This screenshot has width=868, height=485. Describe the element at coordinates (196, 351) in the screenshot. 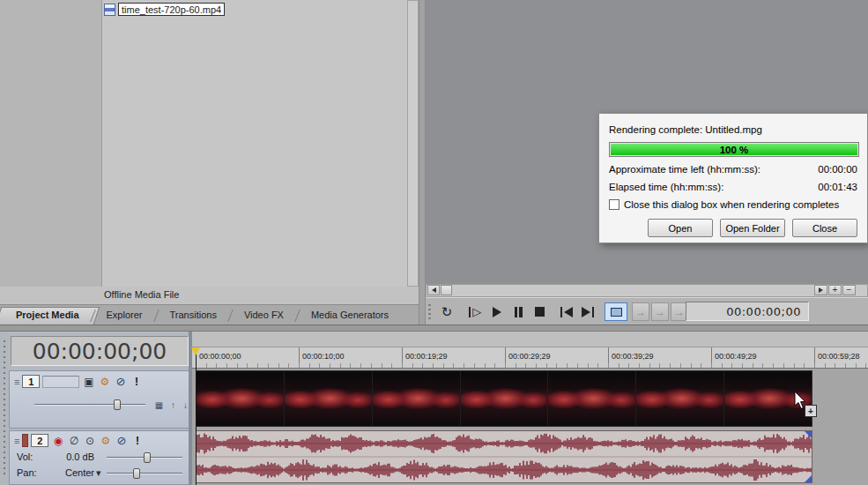

I see `edit-cursor-head` at that location.